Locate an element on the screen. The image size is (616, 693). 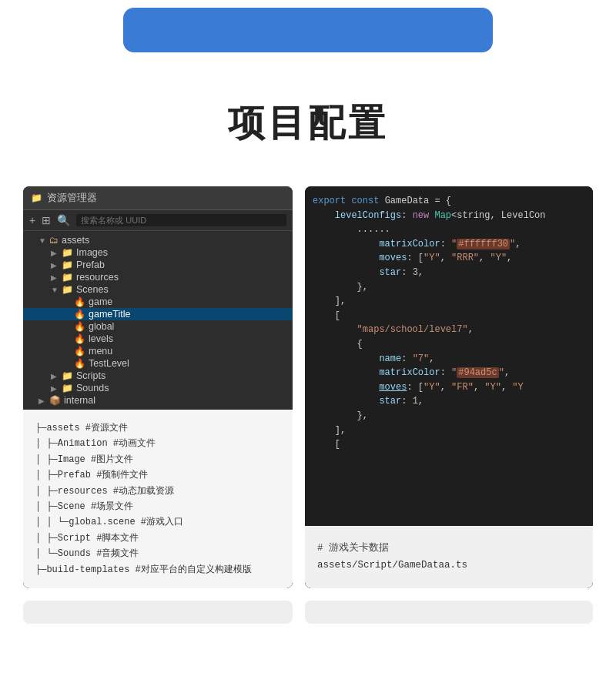
tree-item-scripts: ▶ 📁 Scripts is located at coordinates (158, 376).